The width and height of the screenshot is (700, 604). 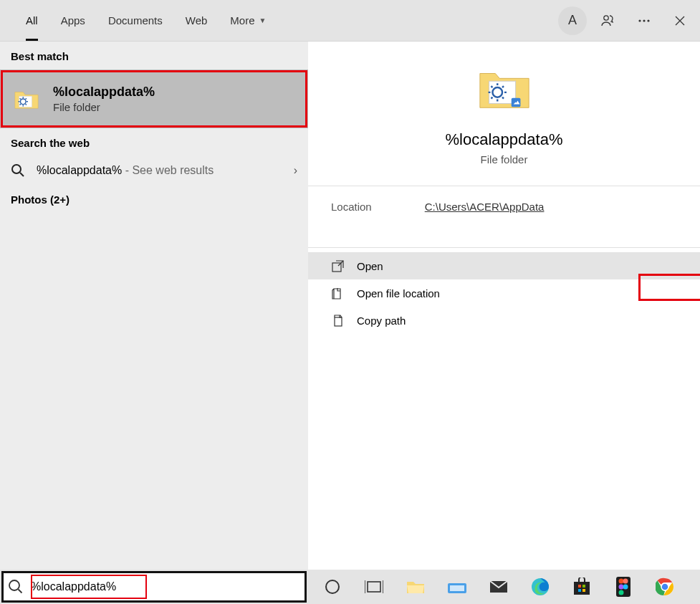 I want to click on folder-icon, so click(x=27, y=99).